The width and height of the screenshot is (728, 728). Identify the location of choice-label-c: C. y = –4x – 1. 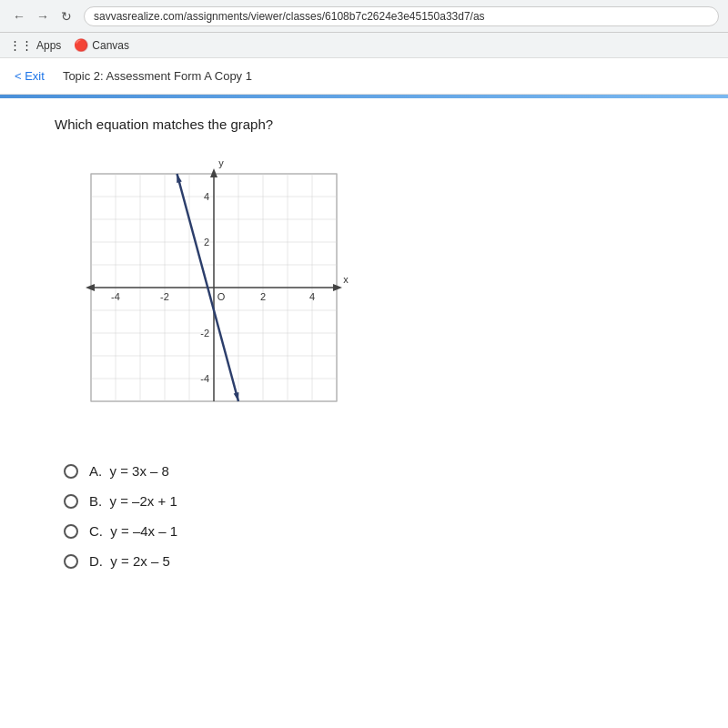
(133, 531).